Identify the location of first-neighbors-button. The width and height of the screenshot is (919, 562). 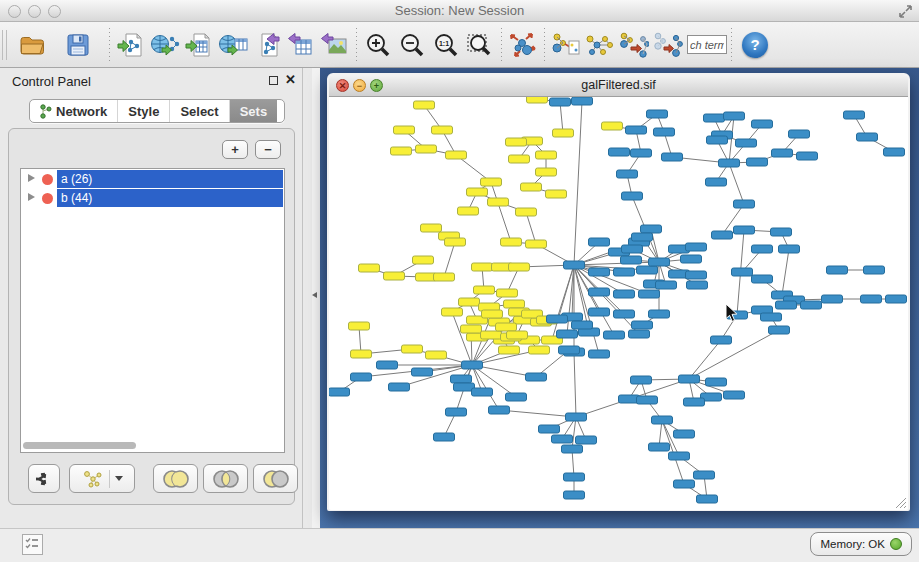
(600, 45).